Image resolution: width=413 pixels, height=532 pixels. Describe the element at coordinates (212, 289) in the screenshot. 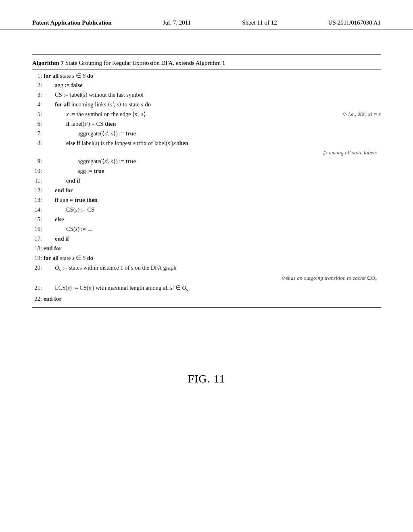

I see `line-content: LCS(s) := CS(s′) with maximal length amo…` at that location.